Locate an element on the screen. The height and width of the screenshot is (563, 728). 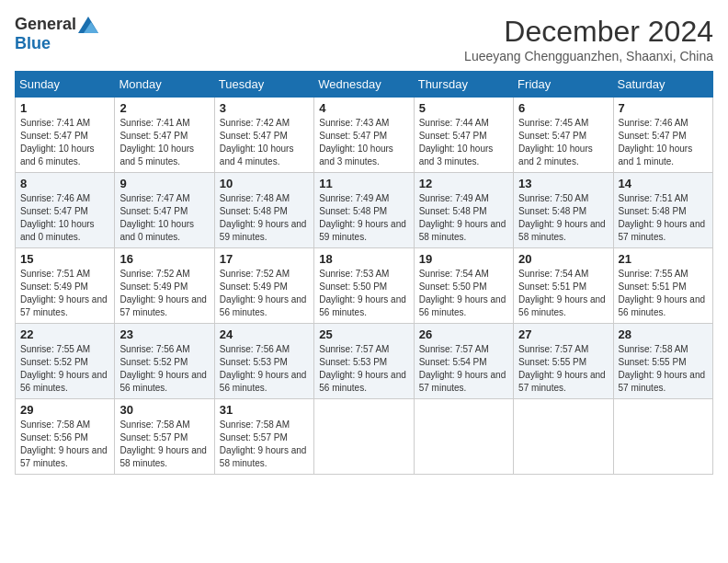
calendar-cell: 31Sunrise: 7:58 AMSunset: 5:57 PMDayligh… is located at coordinates (264, 437).